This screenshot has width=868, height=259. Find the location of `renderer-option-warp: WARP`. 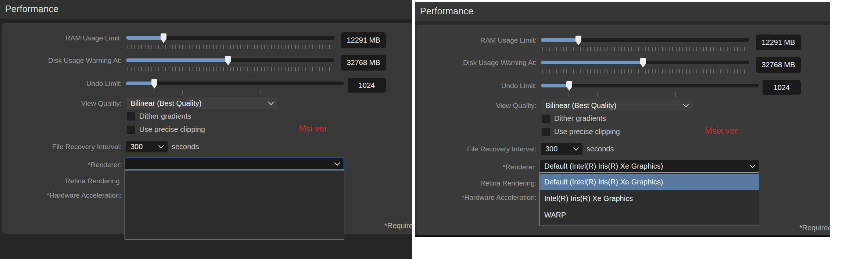

renderer-option-warp: WARP is located at coordinates (649, 215).